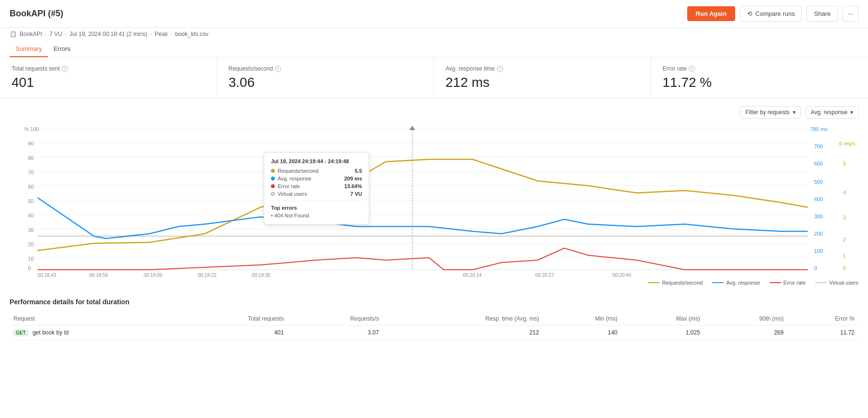  Describe the element at coordinates (317, 186) in the screenshot. I see `tooltip-row-error: Error rate 13.64%` at that location.